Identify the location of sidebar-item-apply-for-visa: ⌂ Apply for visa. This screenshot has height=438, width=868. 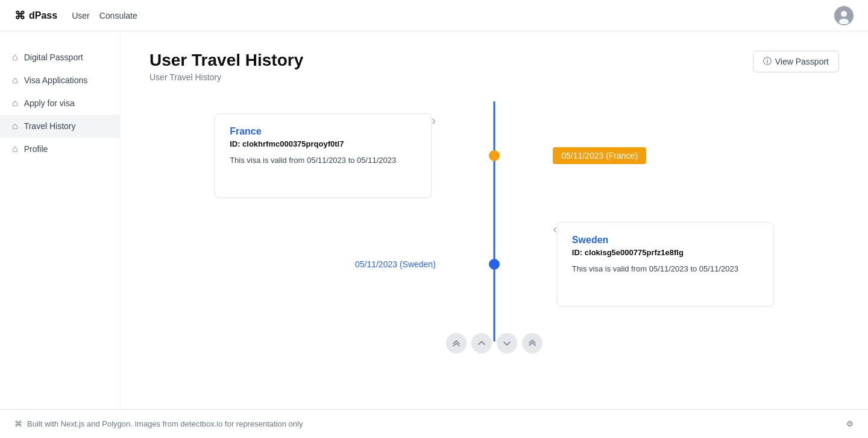
(60, 103).